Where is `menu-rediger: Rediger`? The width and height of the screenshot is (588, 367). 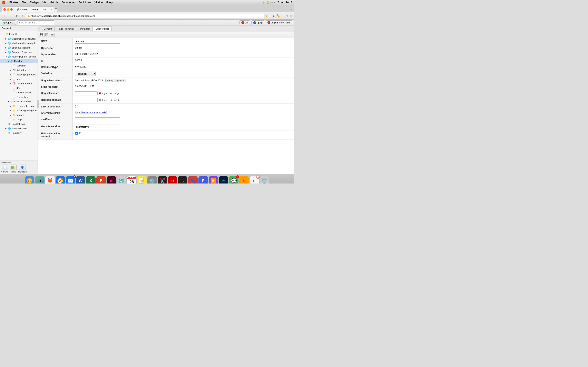
menu-rediger: Rediger is located at coordinates (35, 2).